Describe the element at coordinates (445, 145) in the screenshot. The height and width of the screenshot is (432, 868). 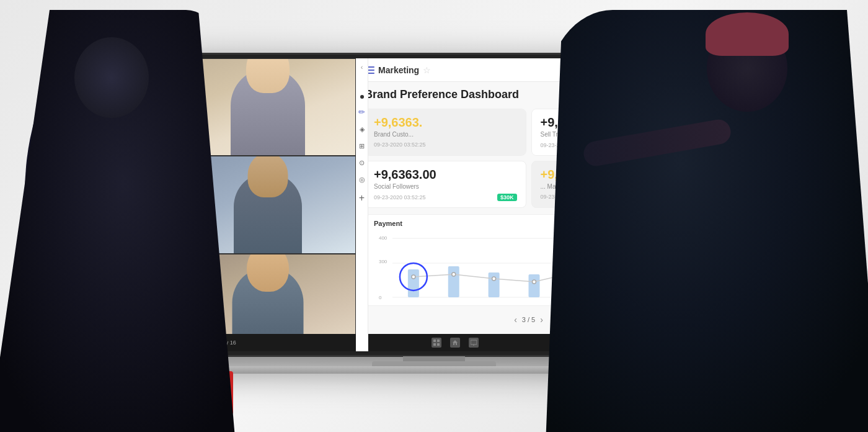
I see `stat-meta-1: 09-23-2020 03:52:25` at that location.